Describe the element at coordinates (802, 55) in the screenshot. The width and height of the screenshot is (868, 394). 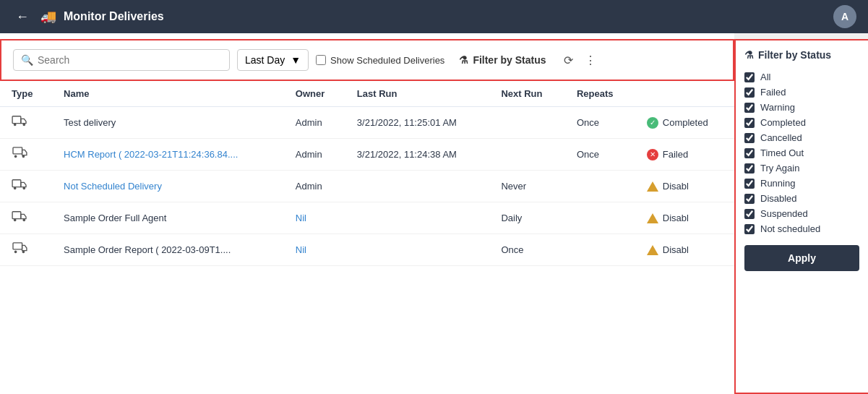
I see `filter-panel-title: ⚗ Filter by Status` at that location.